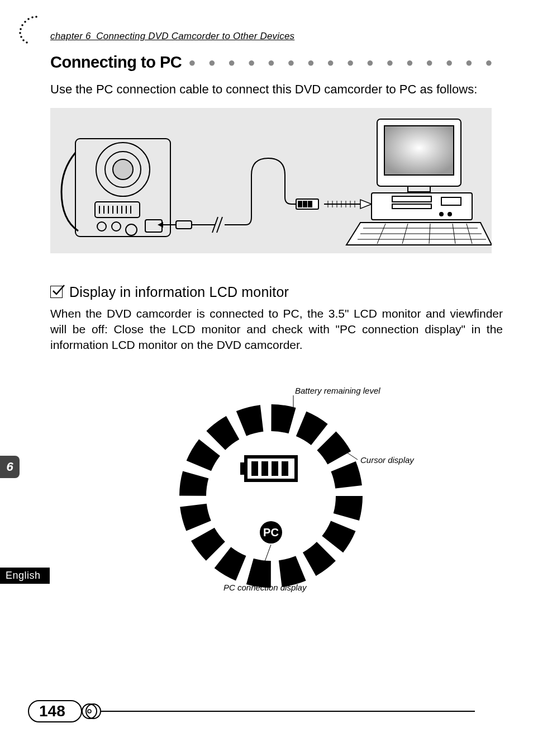  What do you see at coordinates (179, 292) in the screenshot?
I see `subheading: Display in information LCD monitor` at bounding box center [179, 292].